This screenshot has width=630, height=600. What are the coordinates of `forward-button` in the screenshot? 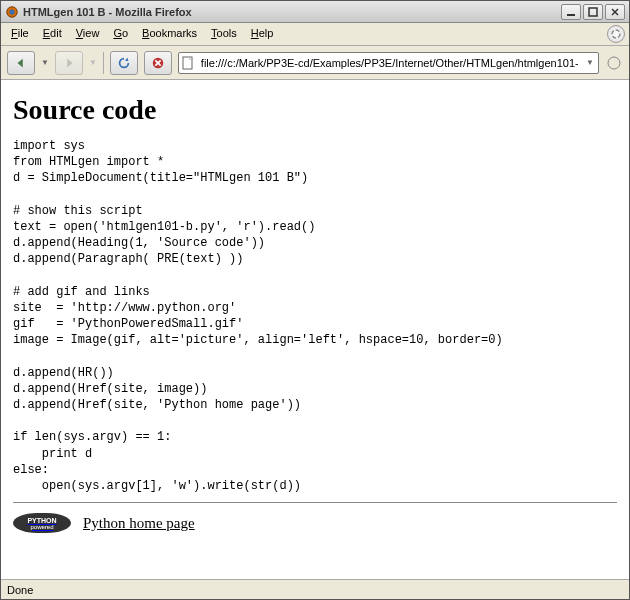 It's located at (69, 63).